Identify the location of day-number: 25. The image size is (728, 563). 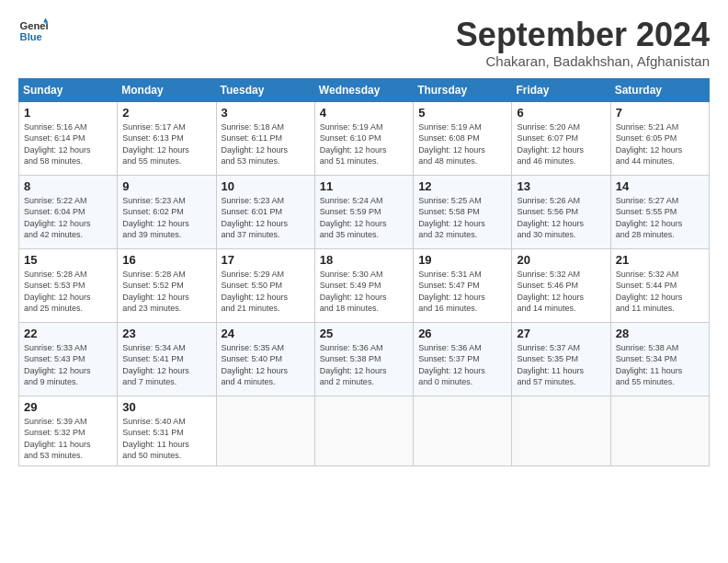
(364, 333).